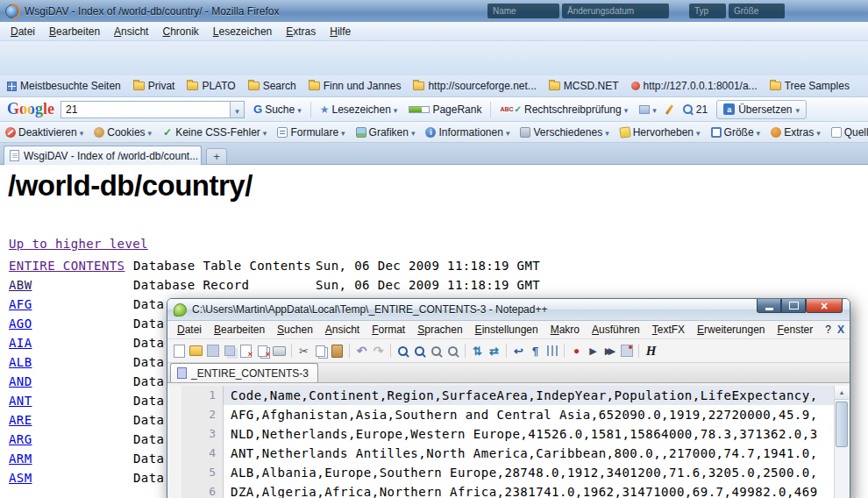 This screenshot has height=498, width=868. I want to click on bookmark-plato: PLATO, so click(210, 86).